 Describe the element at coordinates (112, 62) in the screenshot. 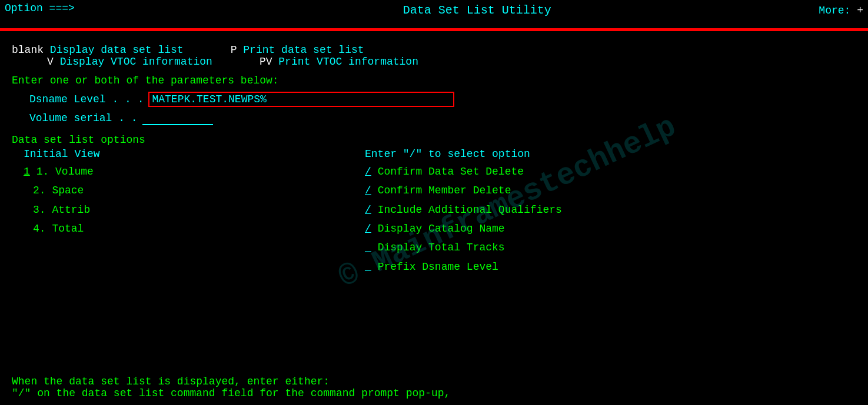

I see `menu-item-v: V Display VTOC information` at that location.